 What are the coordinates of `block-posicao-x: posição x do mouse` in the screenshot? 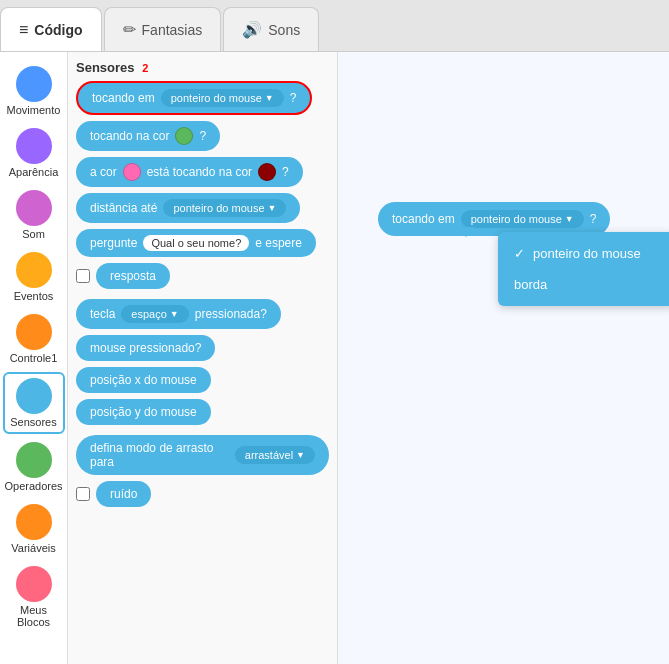 It's located at (144, 380).